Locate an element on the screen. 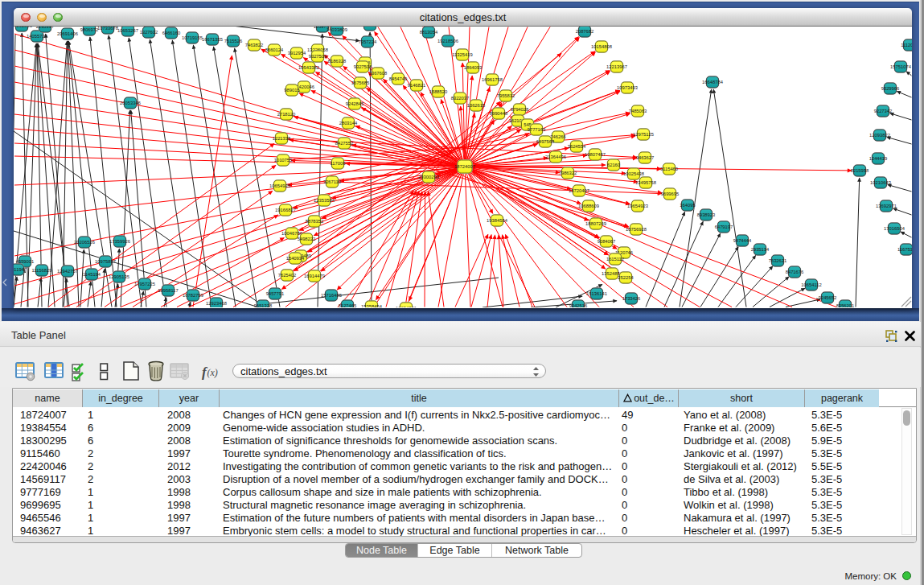  svg-text: 7485063 is located at coordinates (639, 111).